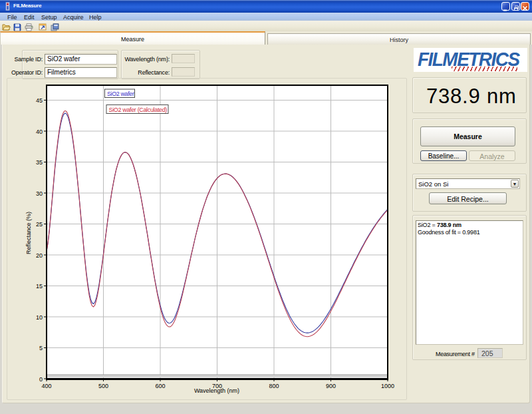 Image resolution: width=532 pixels, height=414 pixels. I want to click on svg-text: 20, so click(39, 256).